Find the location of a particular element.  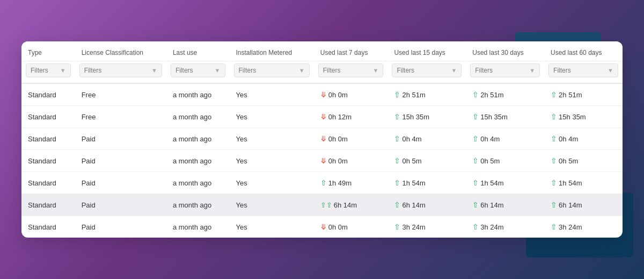

d15-value: 3h 24m is located at coordinates (413, 227).